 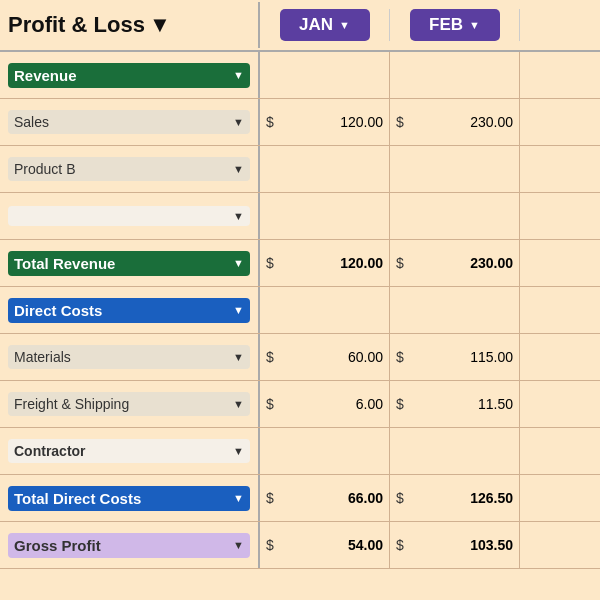 I want to click on direct-costs-label: Direct Costs ▼, so click(x=130, y=310).